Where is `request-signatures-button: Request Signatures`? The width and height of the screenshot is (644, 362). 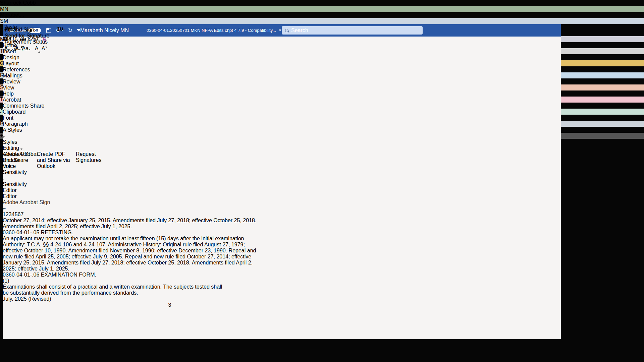 request-signatures-button: Request Signatures is located at coordinates (90, 157).